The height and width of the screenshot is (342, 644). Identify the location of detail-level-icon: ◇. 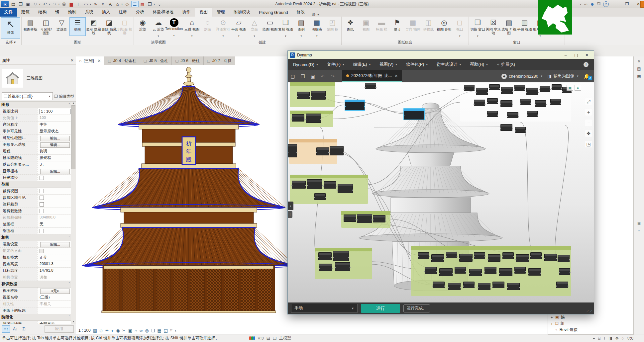
(101, 331).